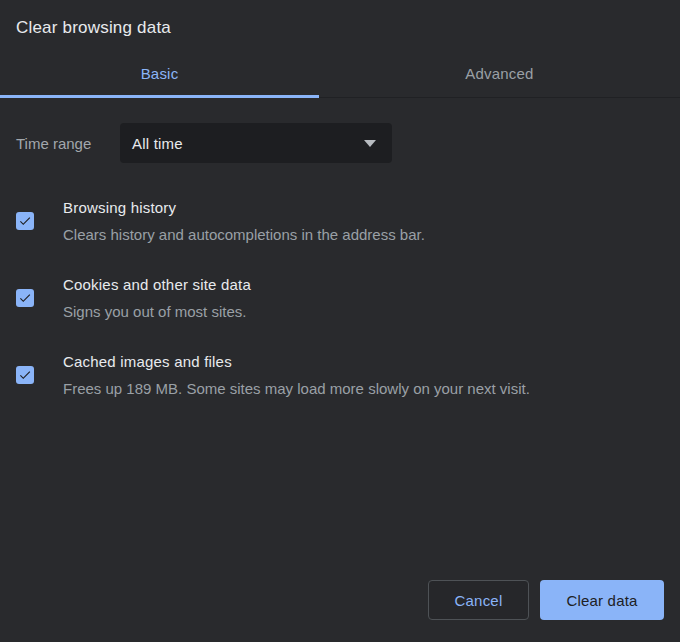 The height and width of the screenshot is (642, 680). I want to click on dialog-header: Clear browsing data, so click(340, 23).